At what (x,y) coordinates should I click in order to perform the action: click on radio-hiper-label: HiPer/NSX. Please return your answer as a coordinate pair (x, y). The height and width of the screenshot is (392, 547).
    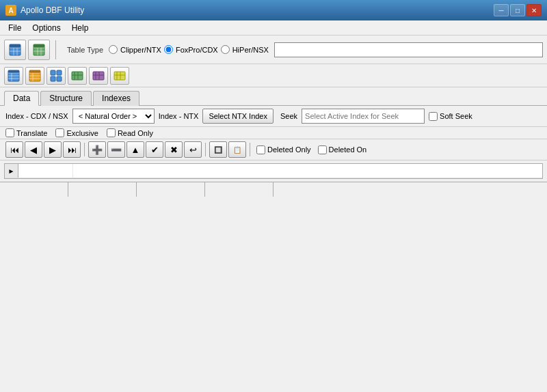
    Looking at the image, I should click on (250, 50).